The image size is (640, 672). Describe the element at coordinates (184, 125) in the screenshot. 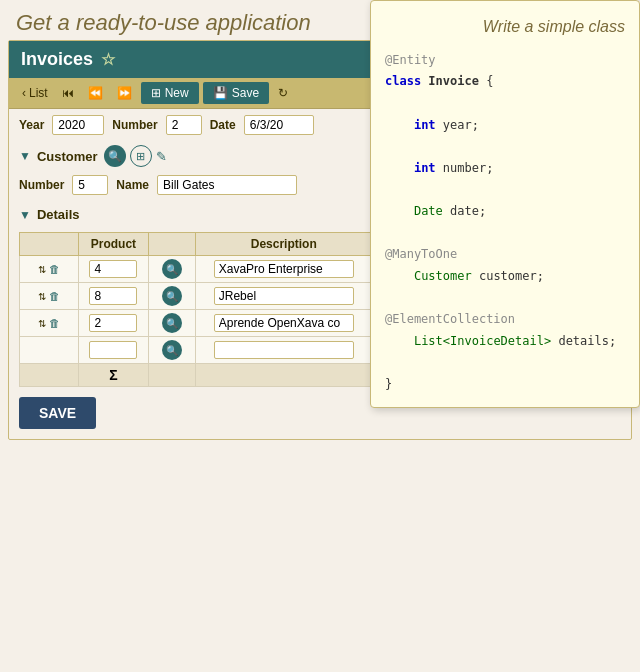

I see `number-input` at that location.